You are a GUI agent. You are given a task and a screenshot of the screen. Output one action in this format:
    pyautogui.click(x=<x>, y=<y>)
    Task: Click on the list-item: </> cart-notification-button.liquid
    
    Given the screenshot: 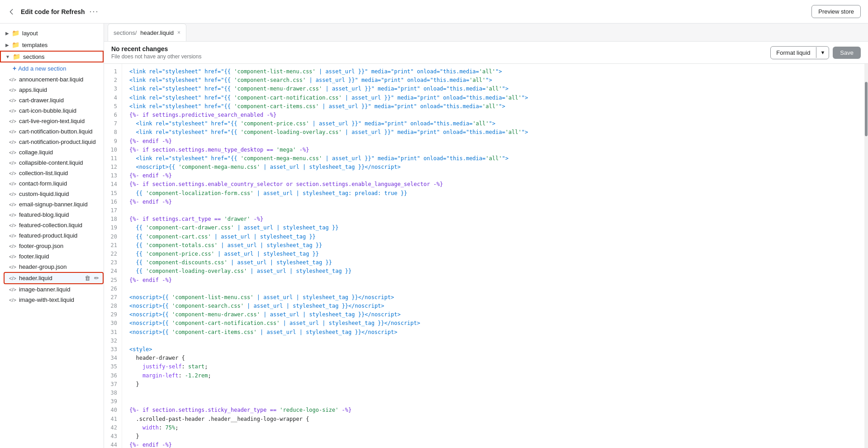 What is the action you would take?
    pyautogui.click(x=53, y=131)
    